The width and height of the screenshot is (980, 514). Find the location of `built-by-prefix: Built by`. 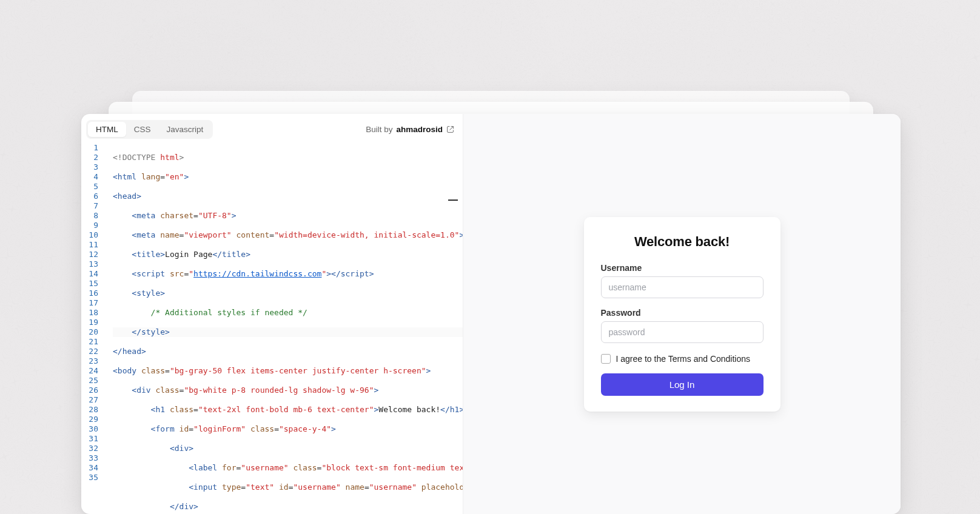

built-by-prefix: Built by is located at coordinates (379, 130).